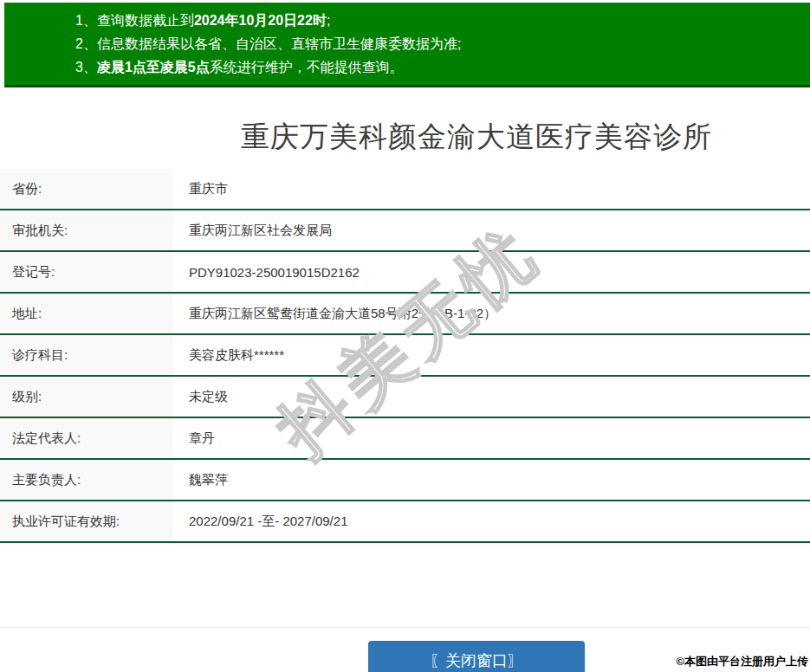  I want to click on notice-item-3: 3、凌晨1点至凌晨5点系统进行维护，不能提供查询。, so click(443, 68).